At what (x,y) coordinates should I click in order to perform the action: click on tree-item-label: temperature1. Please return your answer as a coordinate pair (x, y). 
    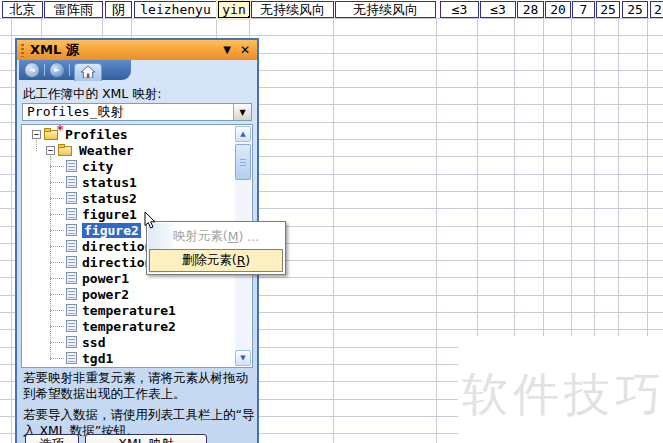
    Looking at the image, I should click on (129, 310).